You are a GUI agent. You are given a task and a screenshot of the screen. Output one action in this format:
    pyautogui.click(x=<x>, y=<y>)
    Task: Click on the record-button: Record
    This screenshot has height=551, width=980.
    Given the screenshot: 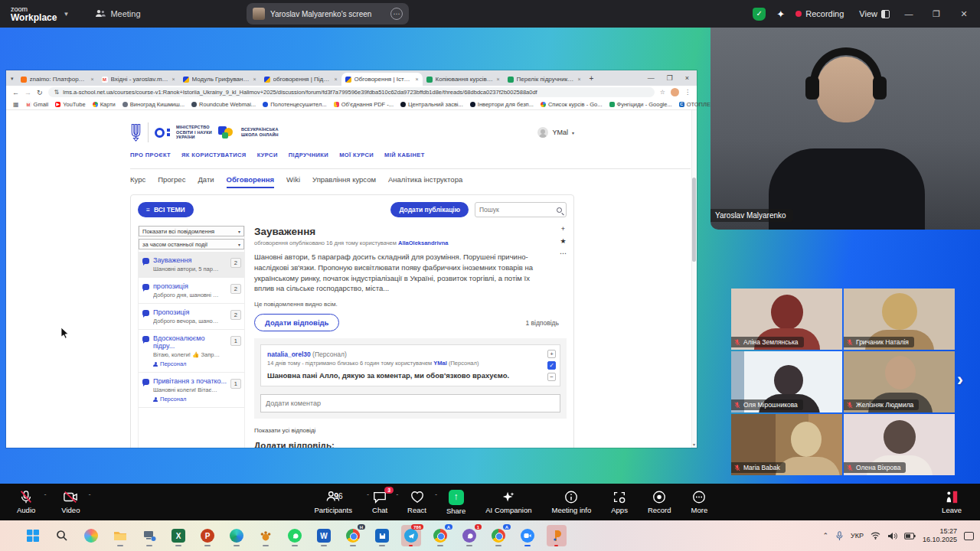 What is the action you would take?
    pyautogui.click(x=660, y=502)
    